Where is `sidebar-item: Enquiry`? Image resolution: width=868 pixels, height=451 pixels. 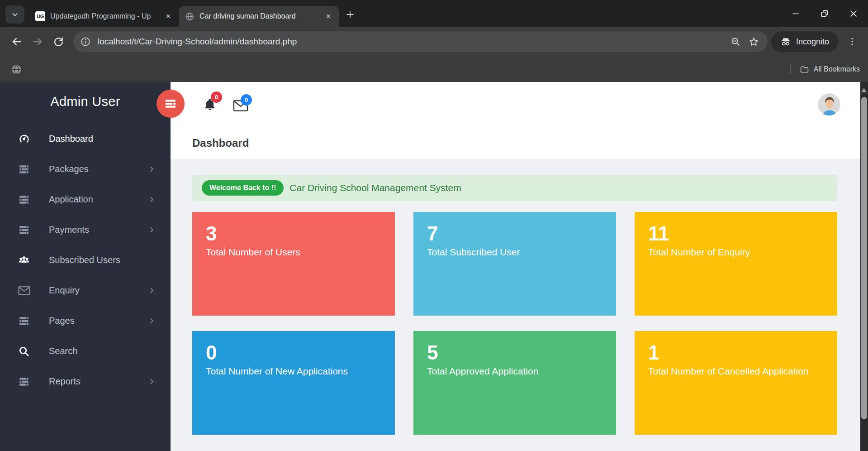 sidebar-item: Enquiry is located at coordinates (85, 291).